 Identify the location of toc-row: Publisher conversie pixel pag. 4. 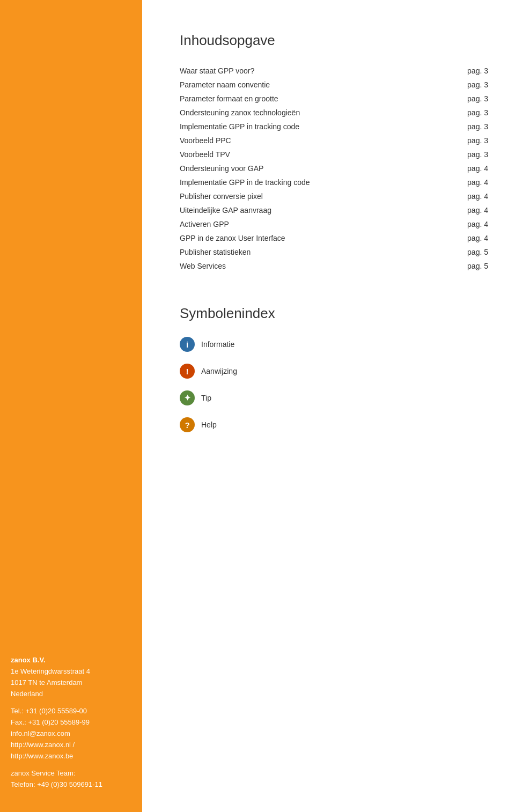
(334, 196).